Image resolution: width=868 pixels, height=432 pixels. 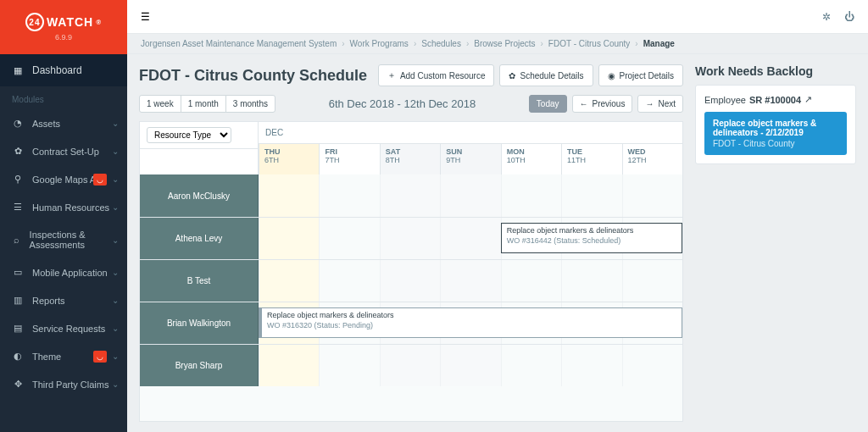 What do you see at coordinates (64, 385) in the screenshot?
I see `sidebar-item-third-party-claims: ✥Third Party Claims⌄` at bounding box center [64, 385].